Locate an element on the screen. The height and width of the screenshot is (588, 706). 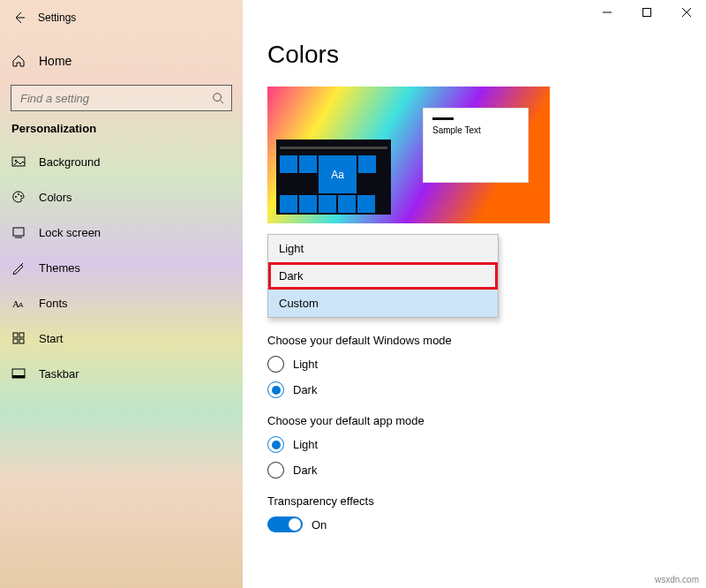
maximize-icon is located at coordinates (647, 12).